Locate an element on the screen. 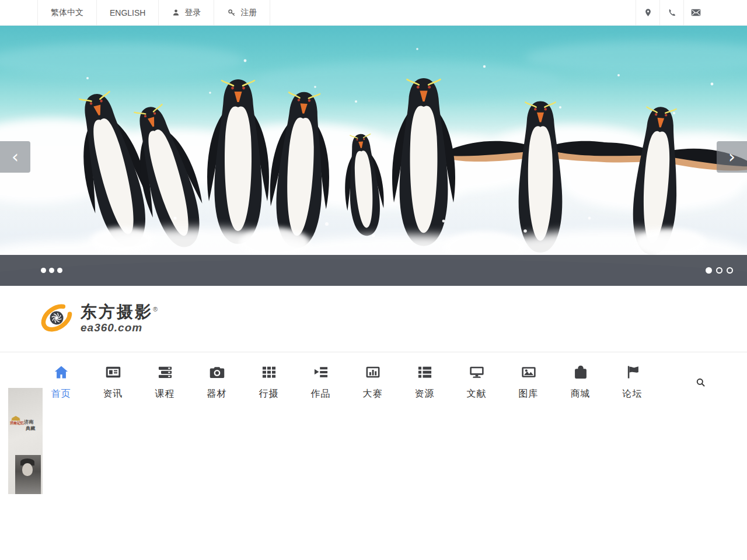 The width and height of the screenshot is (747, 560). nav-label: 商城 is located at coordinates (581, 394).